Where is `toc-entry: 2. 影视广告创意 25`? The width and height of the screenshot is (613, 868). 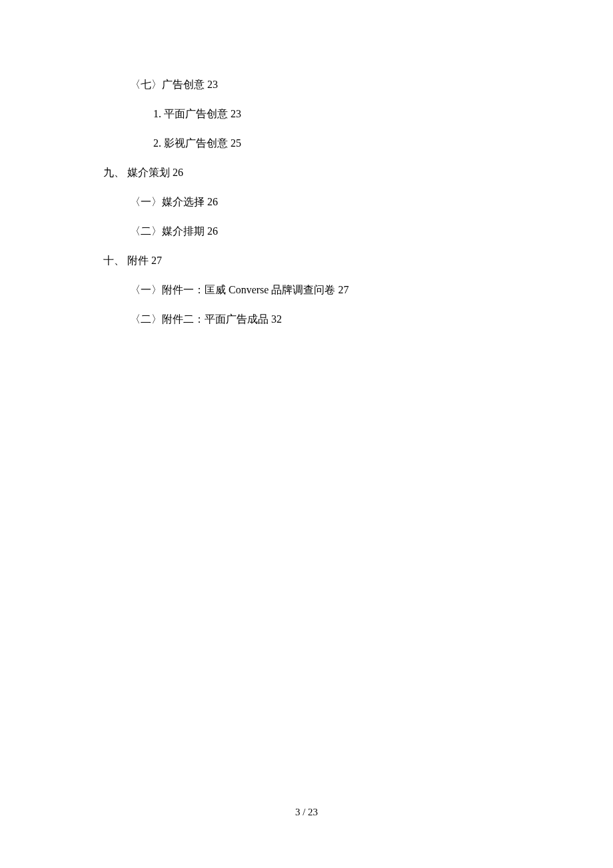 toc-entry: 2. 影视广告创意 25 is located at coordinates (321, 143).